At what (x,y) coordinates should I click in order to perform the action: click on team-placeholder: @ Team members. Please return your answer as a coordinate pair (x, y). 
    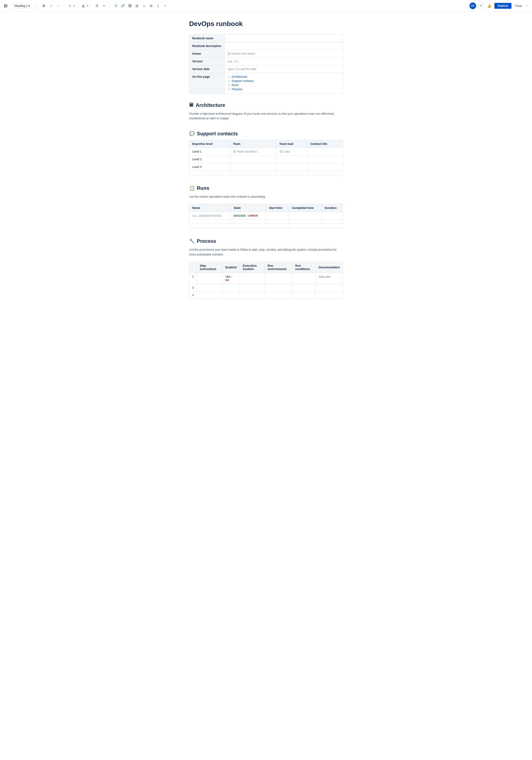
    Looking at the image, I should click on (245, 152).